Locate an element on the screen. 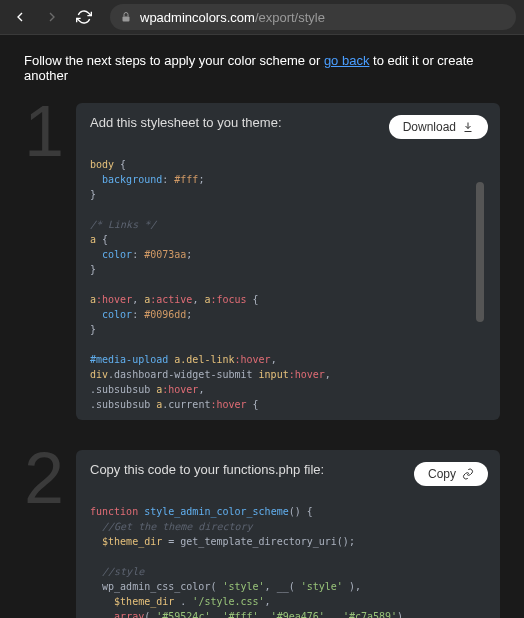 The width and height of the screenshot is (524, 618). intro-text: Follow the next steps to apply your colo… is located at coordinates (262, 68).